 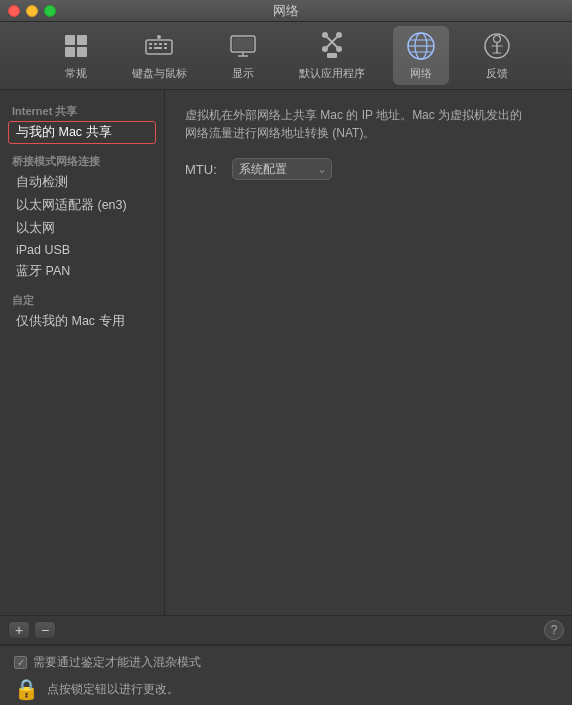 I want to click on minimize-button, so click(x=32, y=11).